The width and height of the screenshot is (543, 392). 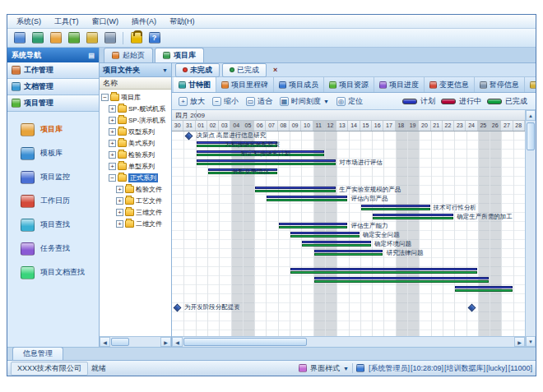 I want to click on sidebar-item-项目文档查找: 项目文档查找, so click(x=53, y=273).